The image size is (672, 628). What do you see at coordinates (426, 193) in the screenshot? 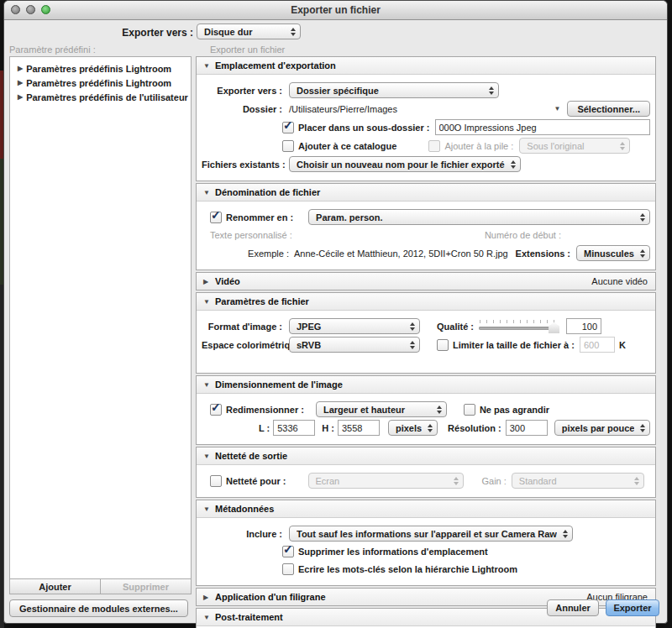
I see `section-header-file-naming: ▼ Dénomination de fichier` at bounding box center [426, 193].